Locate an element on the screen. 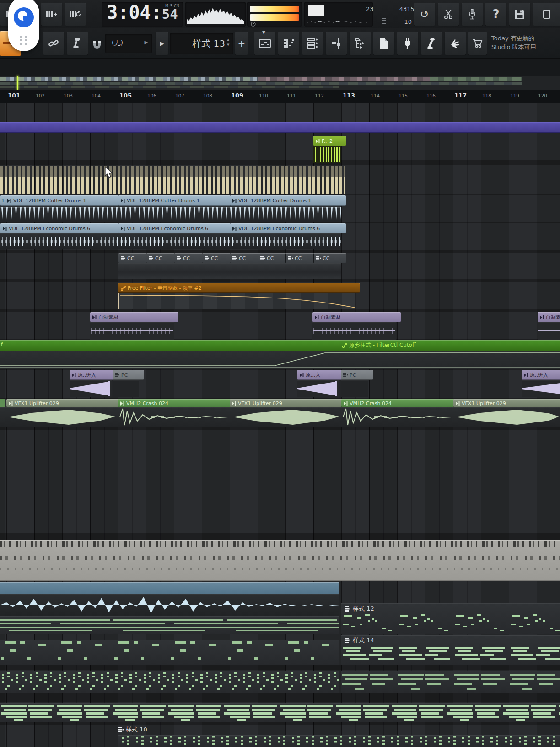 Image resolution: width=560 pixels, height=747 pixels. clip-homemade-1-waveform is located at coordinates (132, 331).